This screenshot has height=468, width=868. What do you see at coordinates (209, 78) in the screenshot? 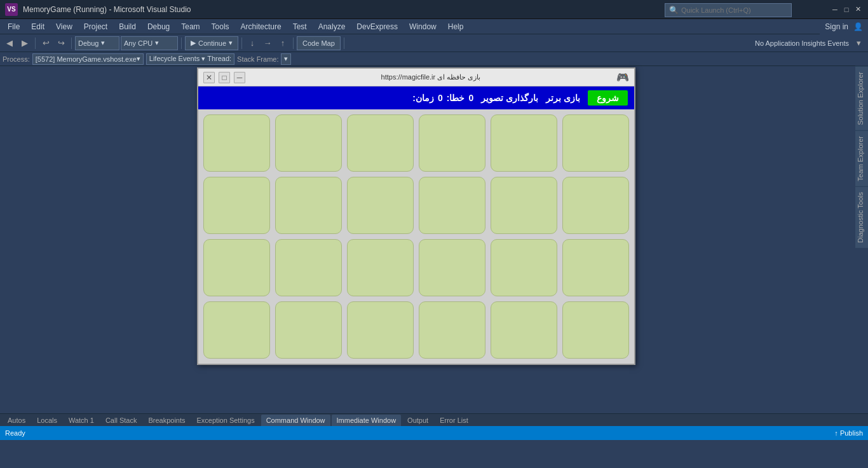
I see `game-close-button: ✕` at bounding box center [209, 78].